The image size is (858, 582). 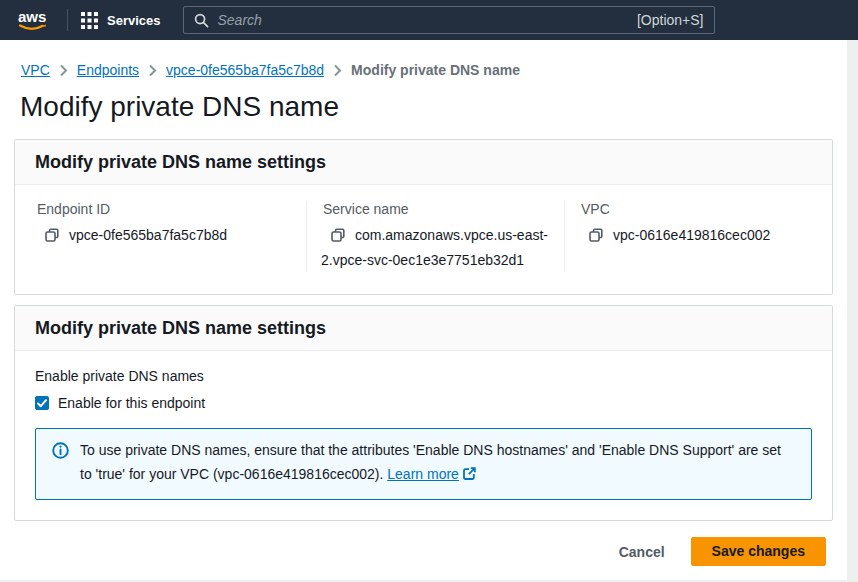 I want to click on field-vpc: VPC vpc-0616e419816cec002, so click(x=688, y=236).